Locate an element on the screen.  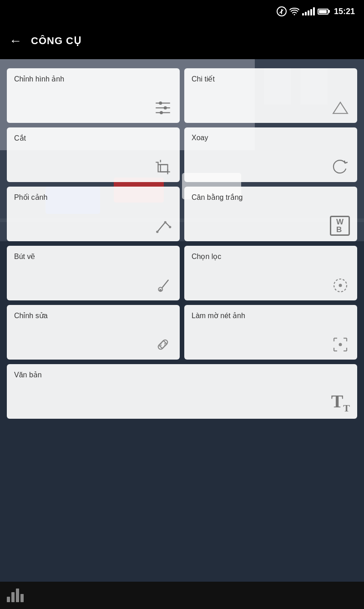
wifi-icon is located at coordinates (294, 11).